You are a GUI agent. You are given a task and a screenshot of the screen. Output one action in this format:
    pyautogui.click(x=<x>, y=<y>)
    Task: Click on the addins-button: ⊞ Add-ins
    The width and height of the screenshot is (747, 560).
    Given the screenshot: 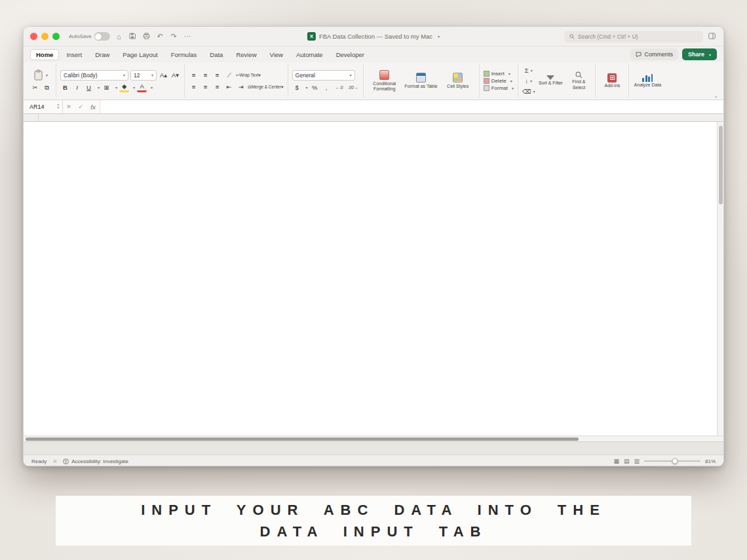 What is the action you would take?
    pyautogui.click(x=612, y=81)
    